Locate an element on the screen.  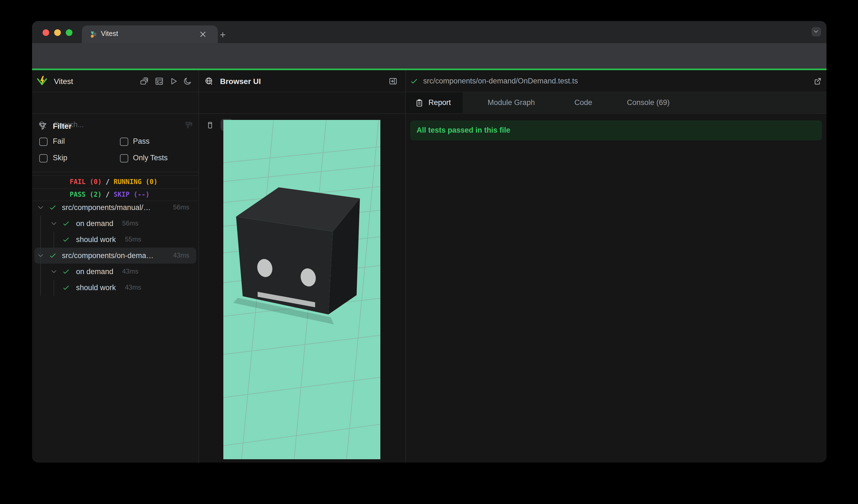
fullscreen-window-button is located at coordinates (69, 33).